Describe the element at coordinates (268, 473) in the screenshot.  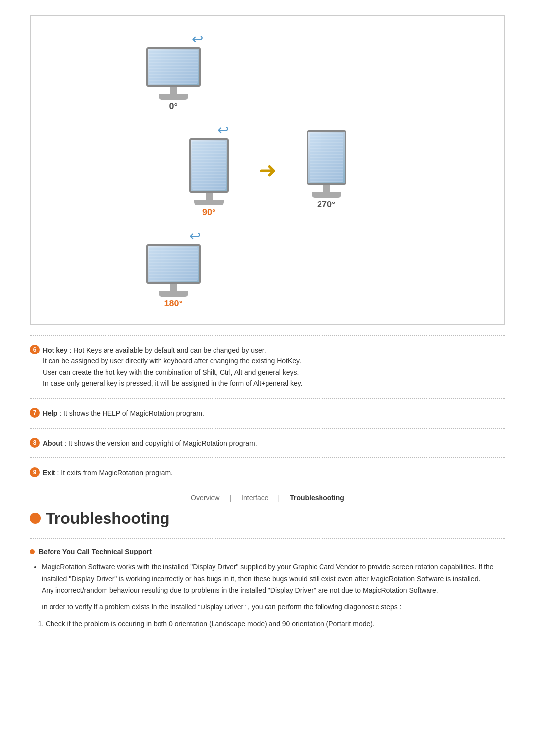
I see `item-exit: 9 Exit : It exits from MagicRotation pro…` at that location.